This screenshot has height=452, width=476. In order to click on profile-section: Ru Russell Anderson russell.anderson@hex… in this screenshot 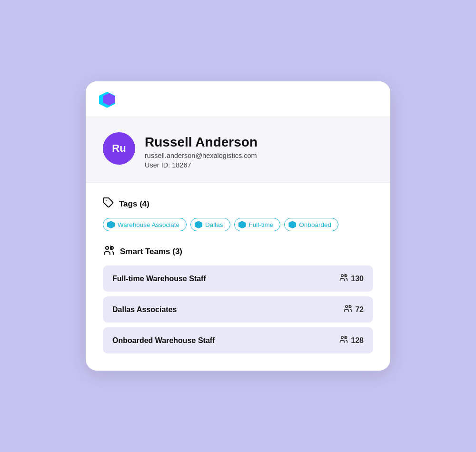, I will do `click(238, 150)`.